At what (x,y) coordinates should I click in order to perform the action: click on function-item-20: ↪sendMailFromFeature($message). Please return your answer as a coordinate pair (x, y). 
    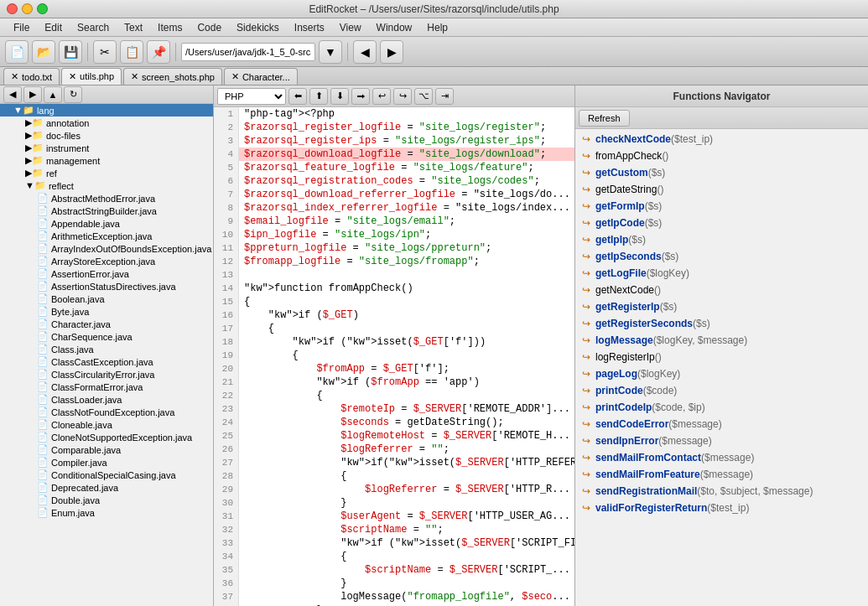
    Looking at the image, I should click on (721, 474).